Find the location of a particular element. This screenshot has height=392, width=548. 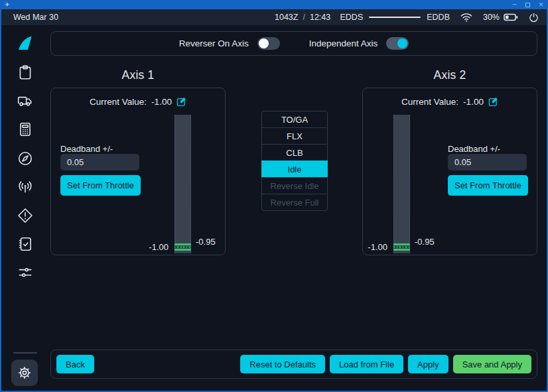

sliders-icon is located at coordinates (25, 273).